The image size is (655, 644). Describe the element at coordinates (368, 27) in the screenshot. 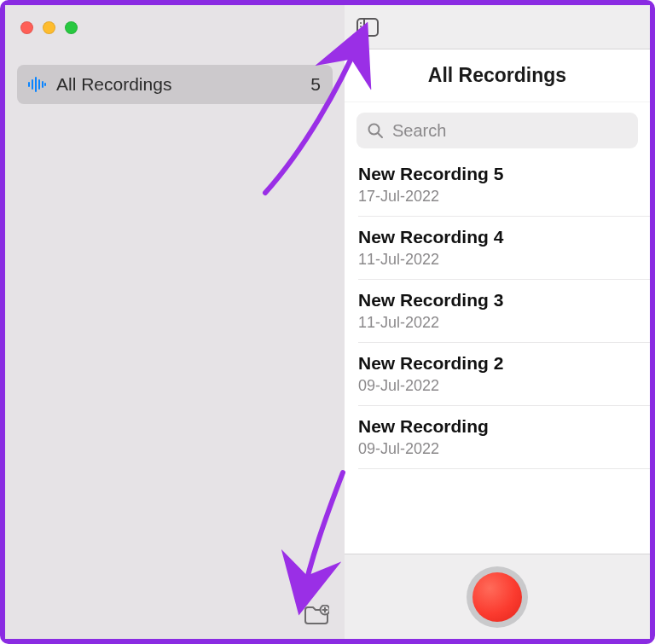

I see `toggle-sidebar-button` at that location.